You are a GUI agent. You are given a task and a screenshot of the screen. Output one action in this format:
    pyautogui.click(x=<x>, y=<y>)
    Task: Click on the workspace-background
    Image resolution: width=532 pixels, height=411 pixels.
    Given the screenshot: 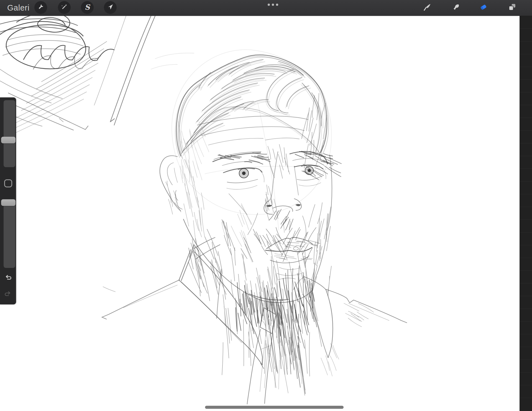 What is the action you would take?
    pyautogui.click(x=526, y=213)
    